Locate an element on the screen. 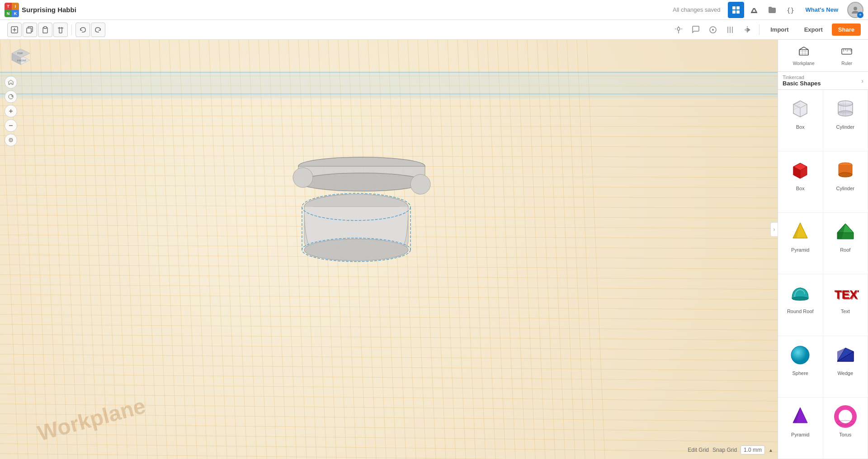  undo-button is located at coordinates (83, 30).